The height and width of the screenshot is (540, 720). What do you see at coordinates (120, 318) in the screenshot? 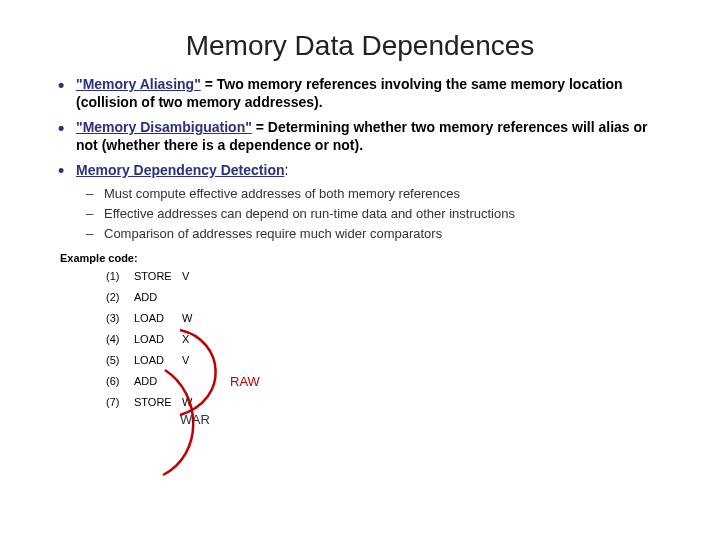
I see `code-num: (3)` at bounding box center [120, 318].